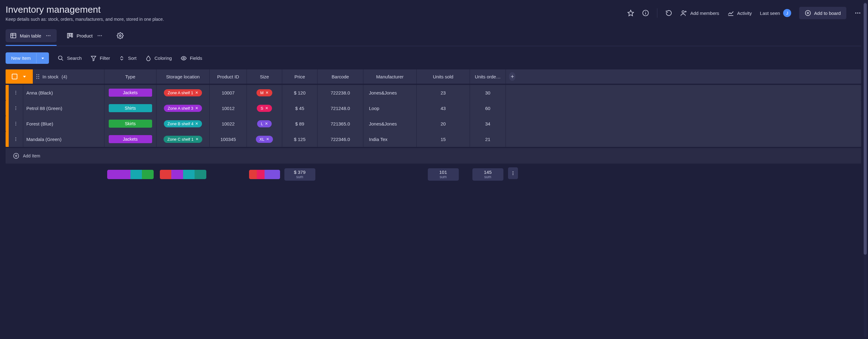 The width and height of the screenshot is (868, 339). Describe the element at coordinates (183, 76) in the screenshot. I see `column-header-storage: Storage location` at that location.